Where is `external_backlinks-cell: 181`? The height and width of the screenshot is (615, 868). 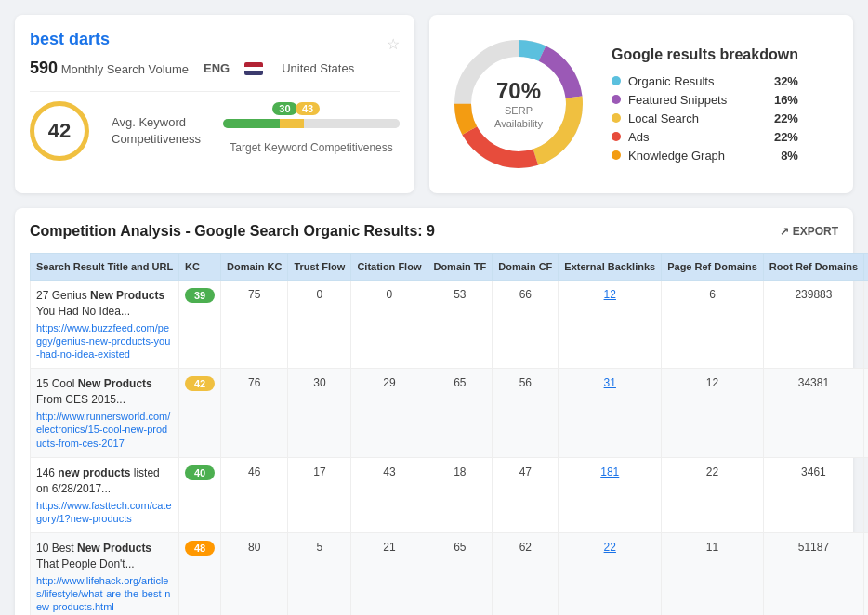 external_backlinks-cell: 181 is located at coordinates (610, 494).